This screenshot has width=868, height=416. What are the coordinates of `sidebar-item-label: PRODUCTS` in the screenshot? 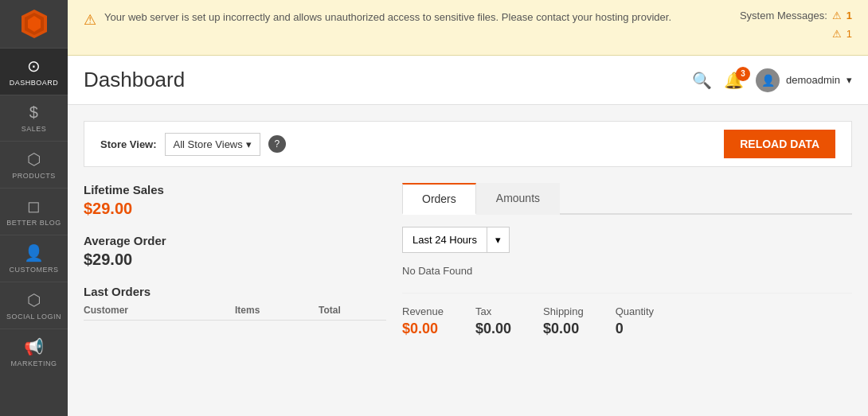 It's located at (33, 176).